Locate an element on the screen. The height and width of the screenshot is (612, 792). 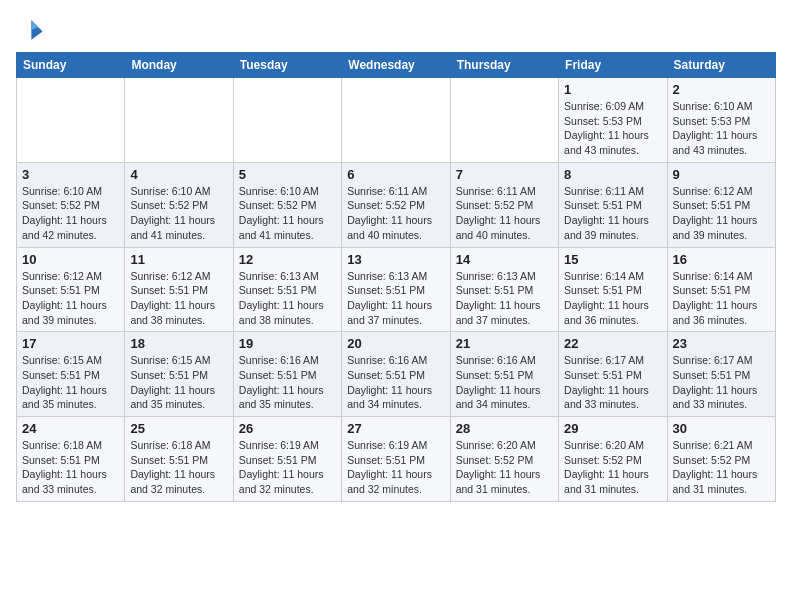
calendar-day-header: Tuesday is located at coordinates (287, 66).